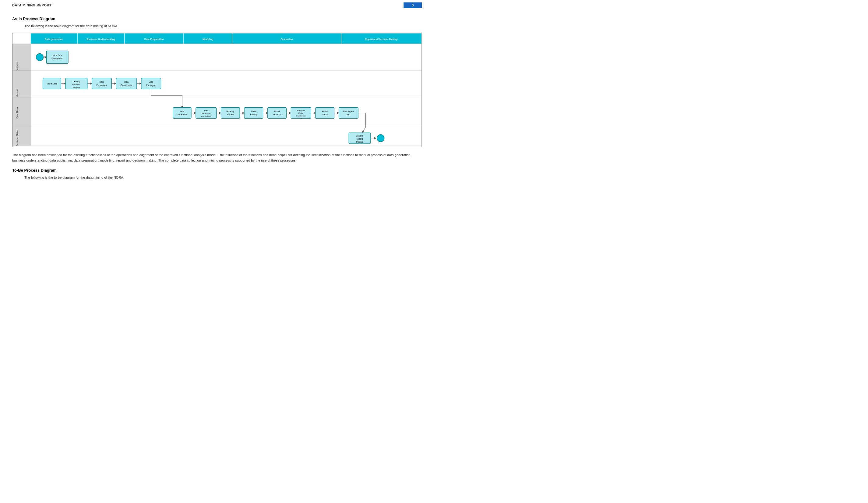 The width and height of the screenshot is (868, 503). I want to click on page-number: 3, so click(413, 5).